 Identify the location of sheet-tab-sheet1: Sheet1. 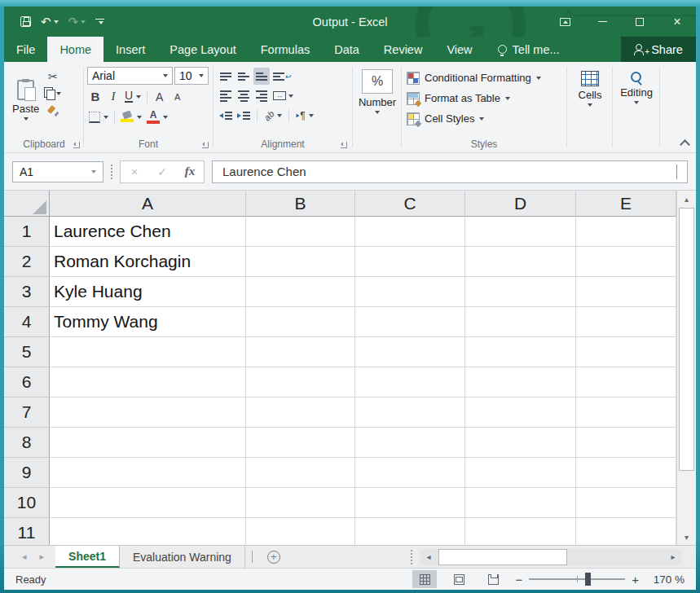
(88, 557).